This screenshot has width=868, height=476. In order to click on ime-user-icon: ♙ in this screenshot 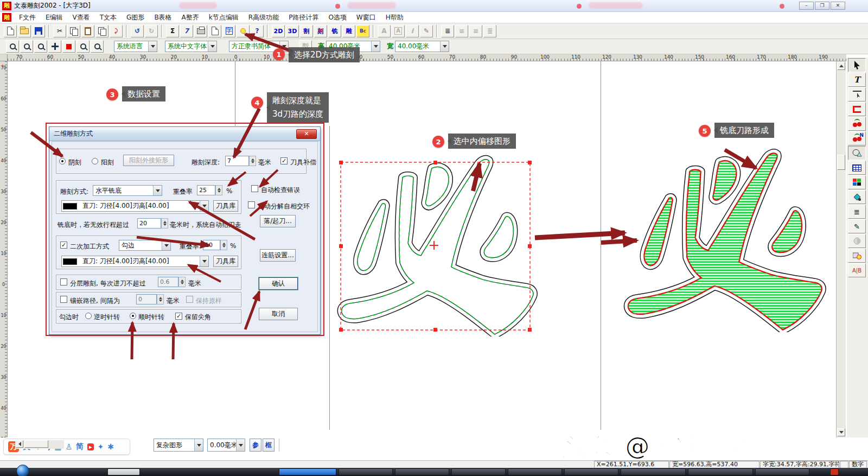, I will do `click(68, 447)`.